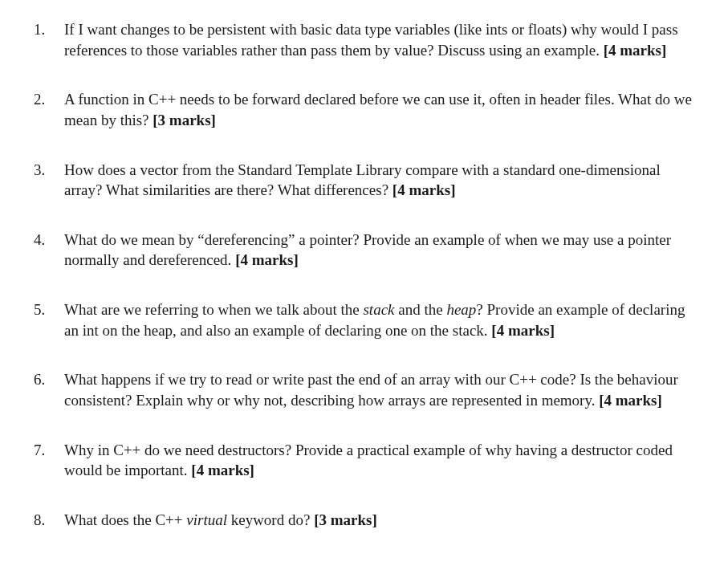 The image size is (728, 578). I want to click on question-item: What are we referring to when we talk ab…, so click(364, 320).